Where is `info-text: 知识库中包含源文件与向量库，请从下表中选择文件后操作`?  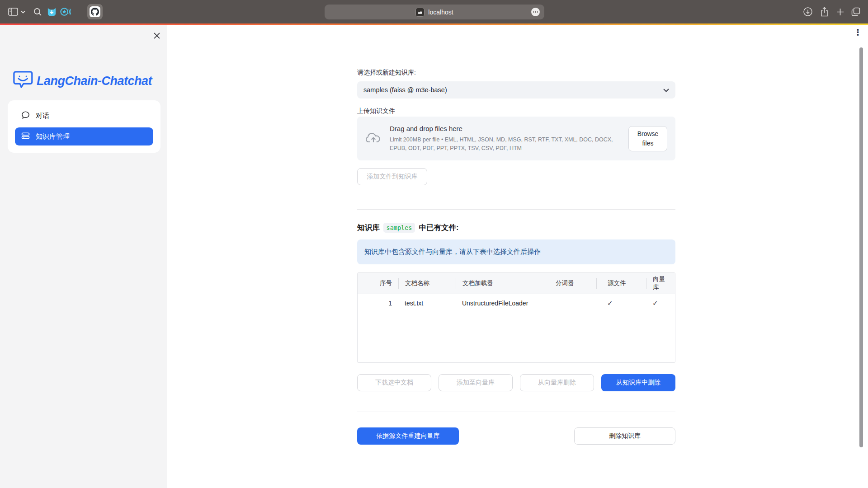
info-text: 知识库中包含源文件与向量库，请从下表中选择文件后操作 is located at coordinates (453, 252).